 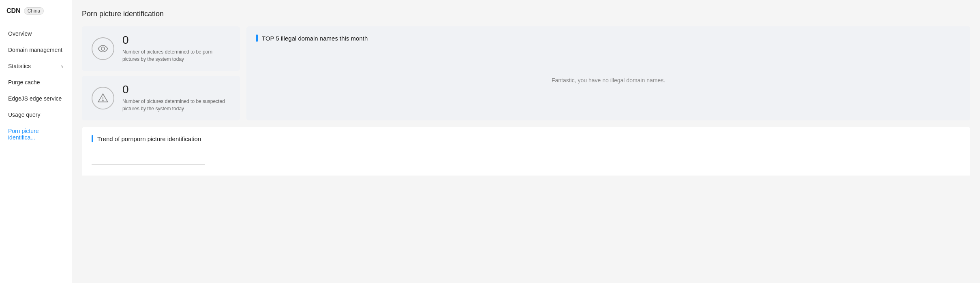 I want to click on sidebar-item-label: Domain management, so click(x=36, y=50).